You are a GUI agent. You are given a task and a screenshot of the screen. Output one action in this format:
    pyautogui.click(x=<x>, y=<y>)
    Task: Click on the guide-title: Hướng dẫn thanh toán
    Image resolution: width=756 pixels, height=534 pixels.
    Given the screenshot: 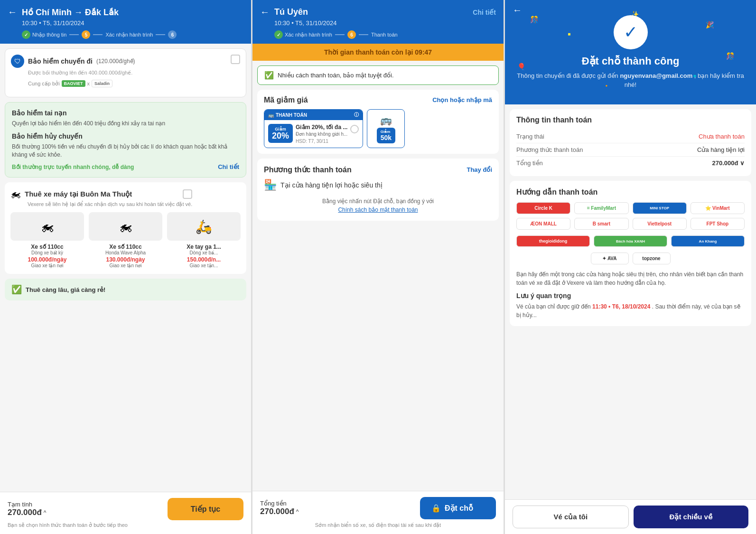 What is the action you would take?
    pyautogui.click(x=630, y=192)
    